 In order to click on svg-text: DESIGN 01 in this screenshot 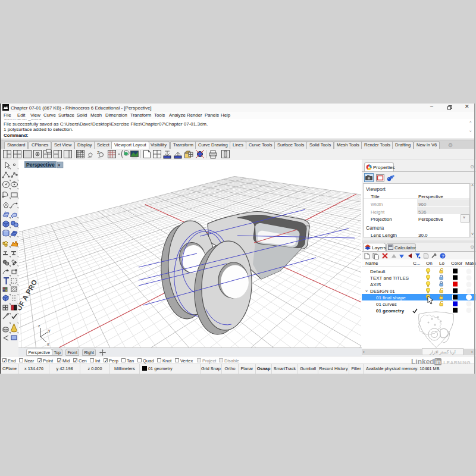, I will do `click(383, 292)`.